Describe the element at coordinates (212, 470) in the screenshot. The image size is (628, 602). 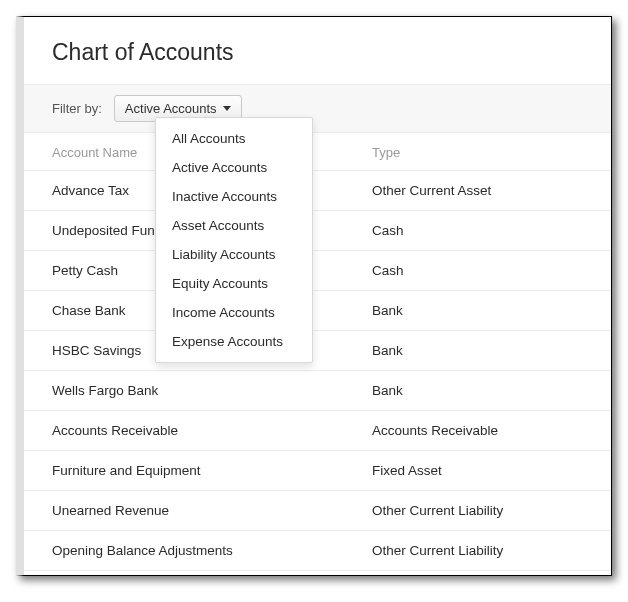
I see `account-name-cell: Furniture and Equipment` at that location.